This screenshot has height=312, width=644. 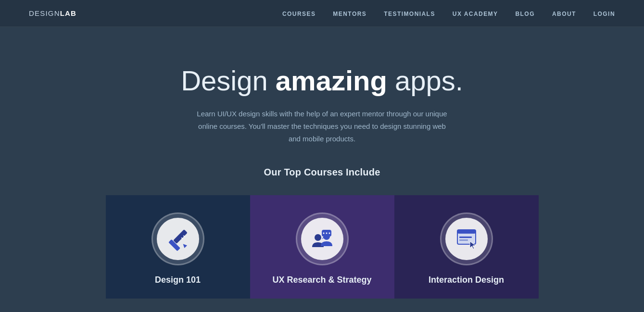 I want to click on nav-about: ABOUT, so click(x=564, y=14).